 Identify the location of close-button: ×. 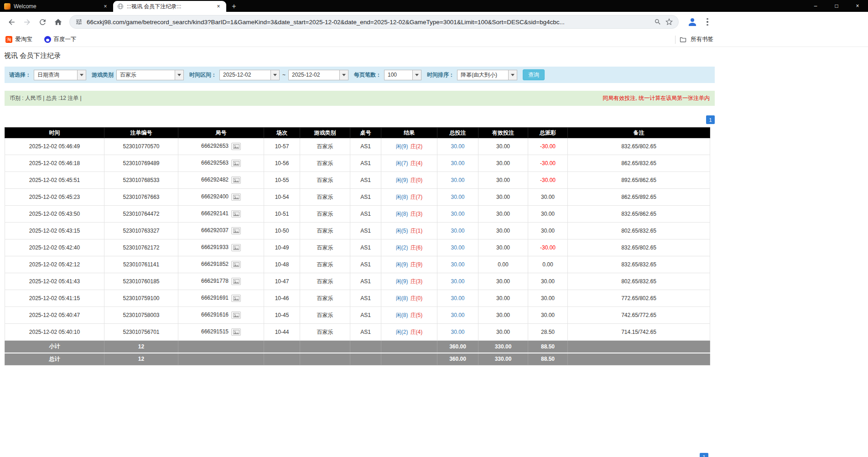
(858, 6).